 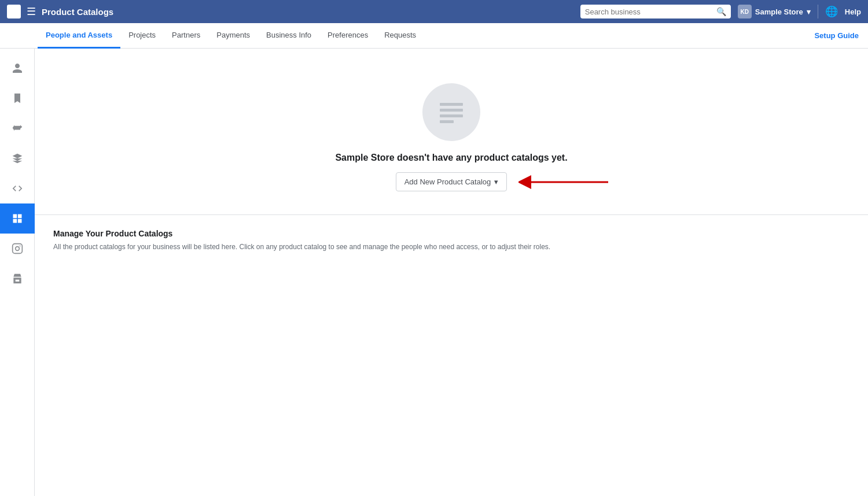 What do you see at coordinates (79, 36) in the screenshot?
I see `tab-people-and-assets: People and Assets` at bounding box center [79, 36].